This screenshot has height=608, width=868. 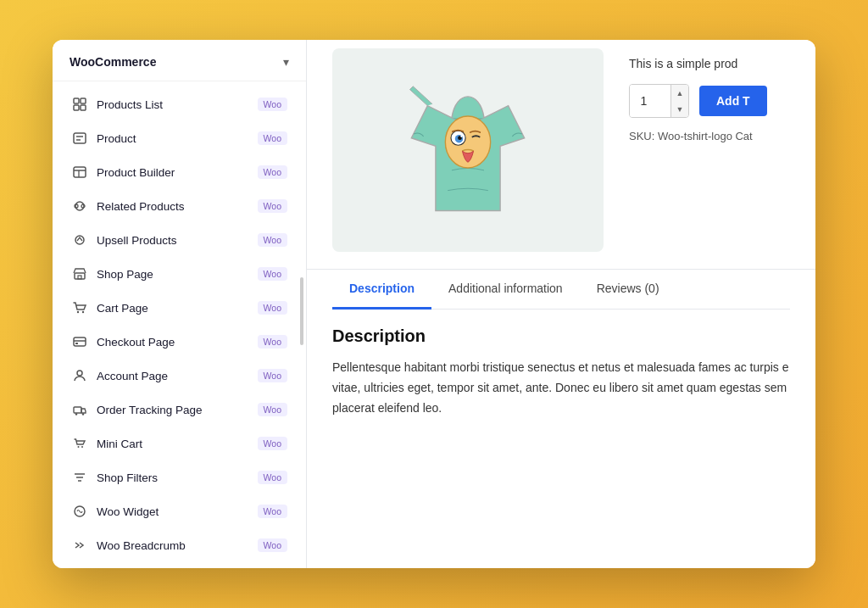 What do you see at coordinates (287, 62) in the screenshot?
I see `chevron-down-icon: ▾` at bounding box center [287, 62].